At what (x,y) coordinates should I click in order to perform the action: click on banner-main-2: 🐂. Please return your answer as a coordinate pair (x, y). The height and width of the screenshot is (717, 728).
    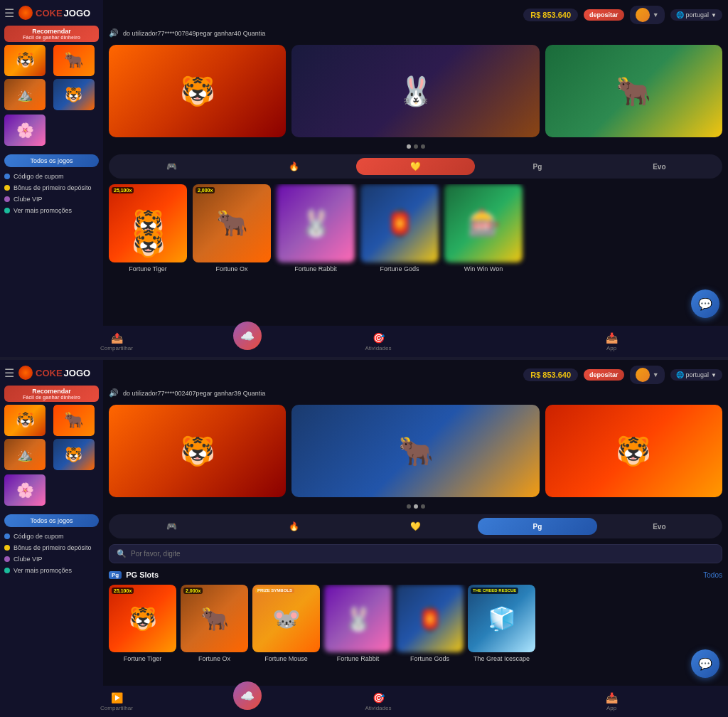
    Looking at the image, I should click on (415, 451).